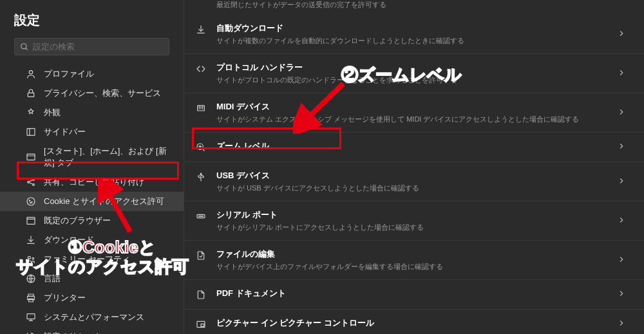  I want to click on setting-title: シリアル ポート, so click(417, 215).